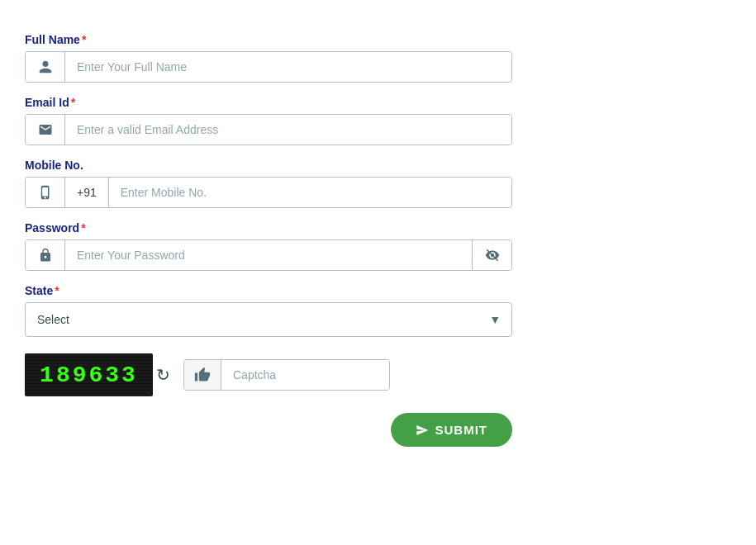 This screenshot has width=756, height=545. Describe the element at coordinates (269, 291) in the screenshot. I see `state-label: State*` at that location.